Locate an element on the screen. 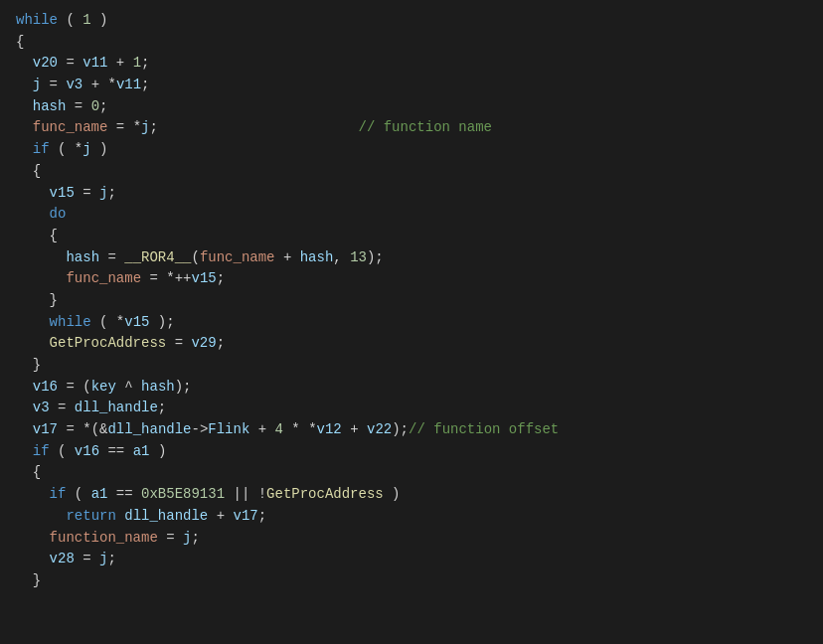 This screenshot has height=644, width=823. var-j: j is located at coordinates (37, 85).